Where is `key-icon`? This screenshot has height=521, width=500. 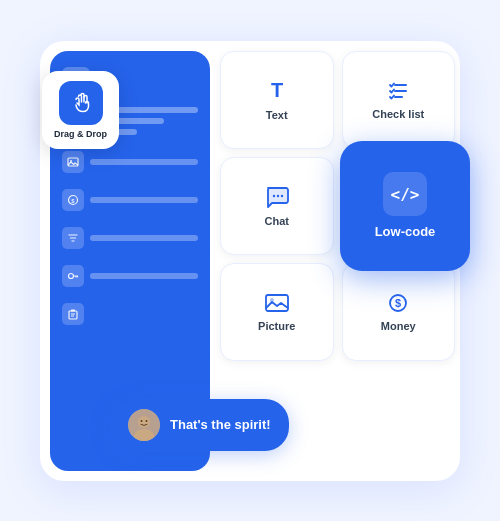
key-icon is located at coordinates (73, 276).